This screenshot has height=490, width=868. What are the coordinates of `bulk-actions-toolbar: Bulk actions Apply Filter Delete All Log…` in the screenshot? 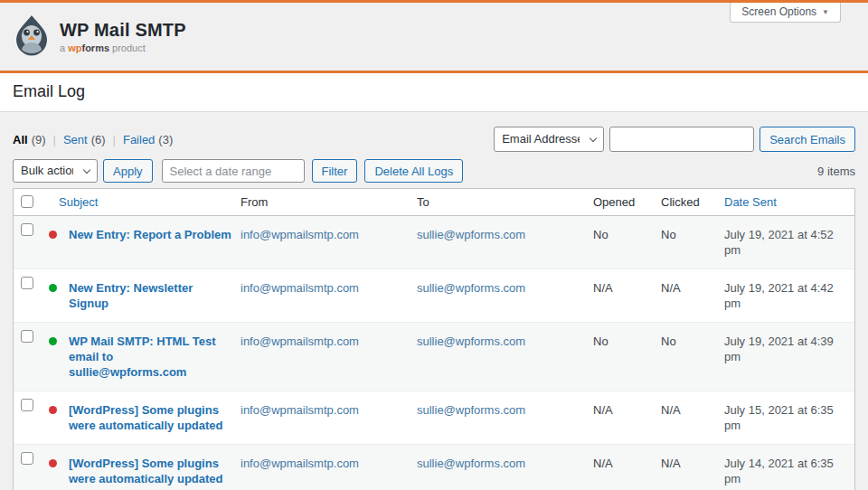 It's located at (238, 171).